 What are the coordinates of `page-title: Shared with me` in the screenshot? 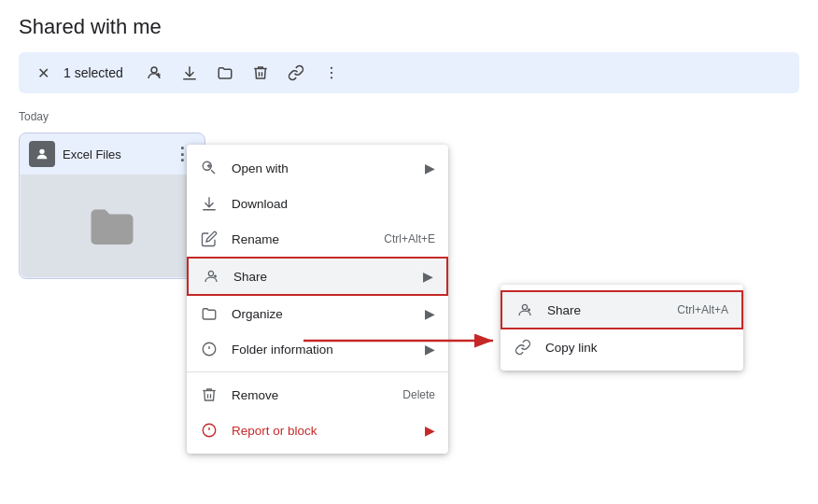 It's located at (409, 27).